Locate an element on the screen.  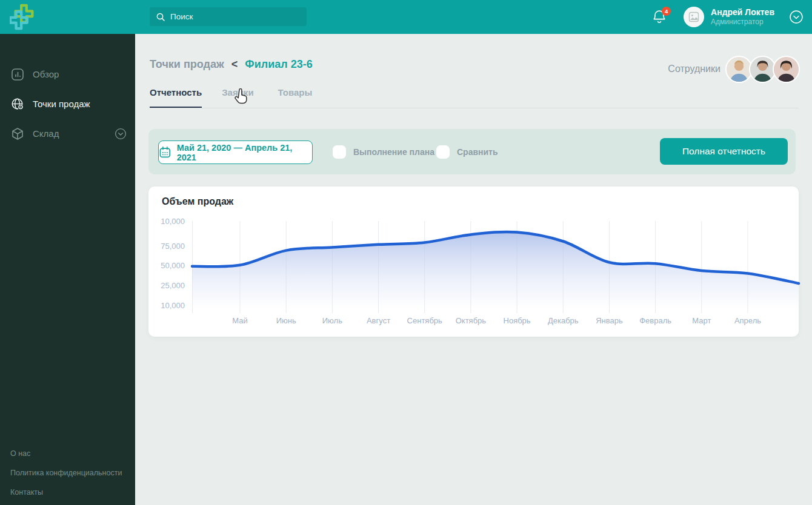
breadcrumb-parent: Точки продаж is located at coordinates (187, 64).